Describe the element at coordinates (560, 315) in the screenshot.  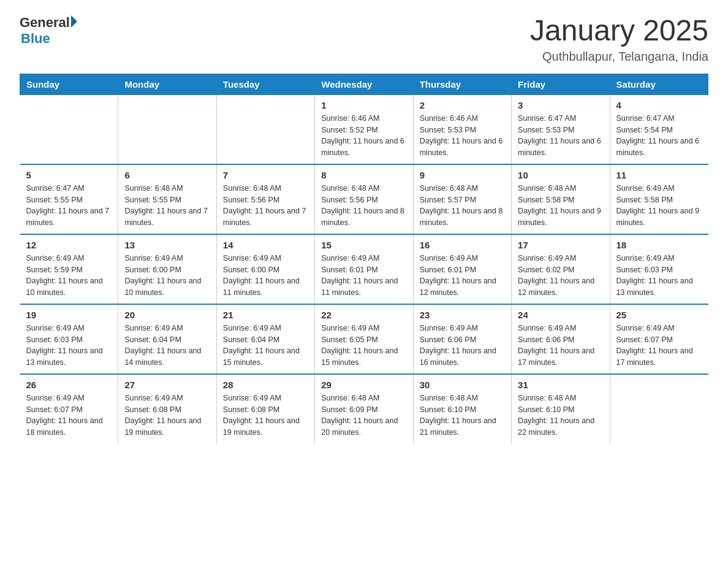
I see `day-number: 24` at that location.